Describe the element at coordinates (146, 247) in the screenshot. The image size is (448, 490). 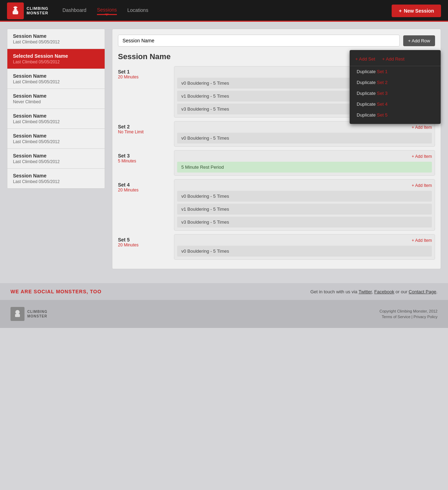
I see `set-5-label: Set 5 20 Minutes` at that location.